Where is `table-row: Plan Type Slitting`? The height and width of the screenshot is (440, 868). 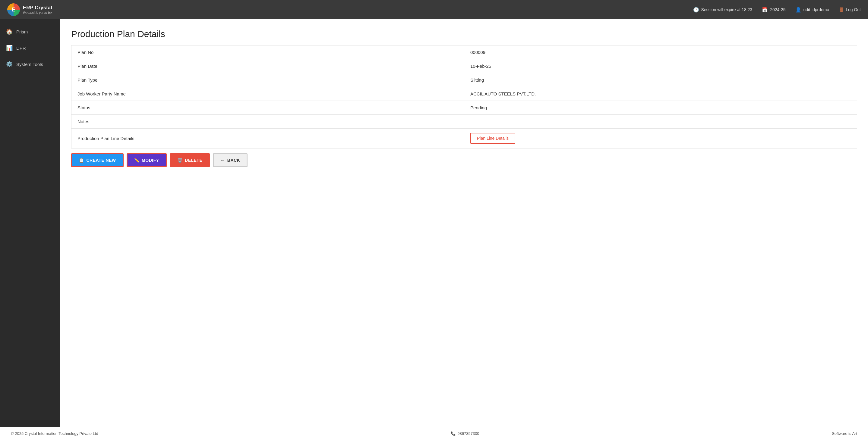 table-row: Plan Type Slitting is located at coordinates (464, 80).